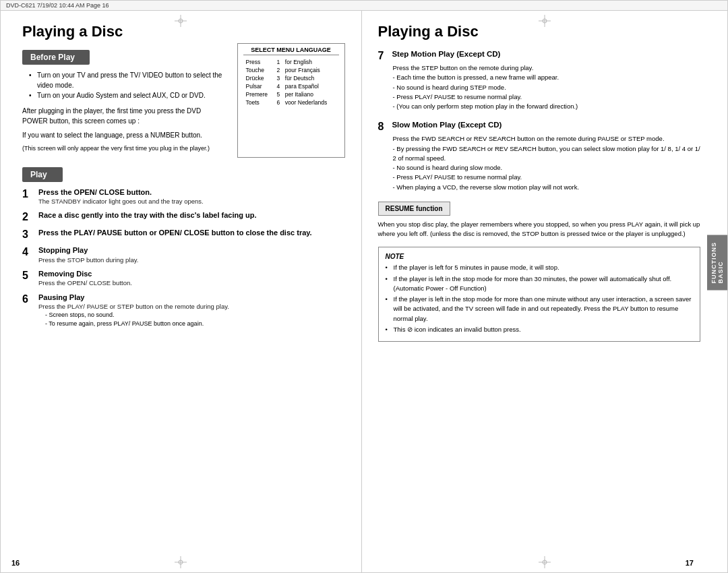 This screenshot has width=728, height=573. Describe the element at coordinates (123, 149) in the screenshot. I see `screen-note-text: (This screen will only appear the very f…` at that location.